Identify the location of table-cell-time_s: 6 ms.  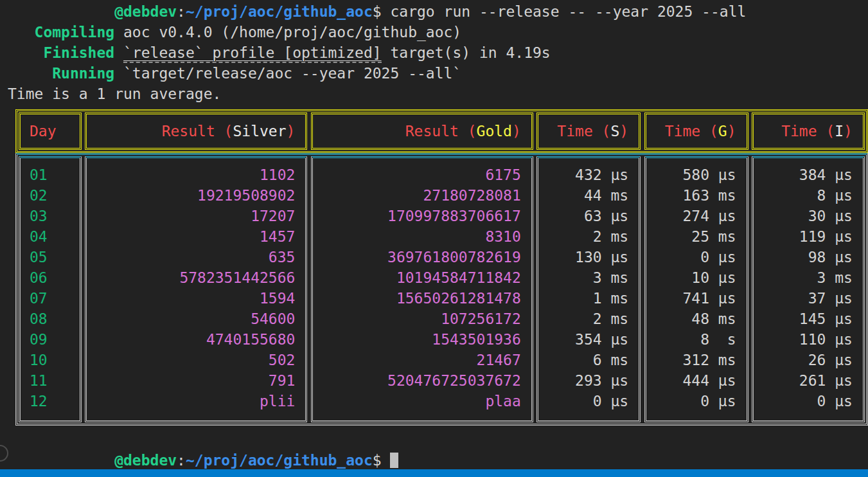
(589, 360).